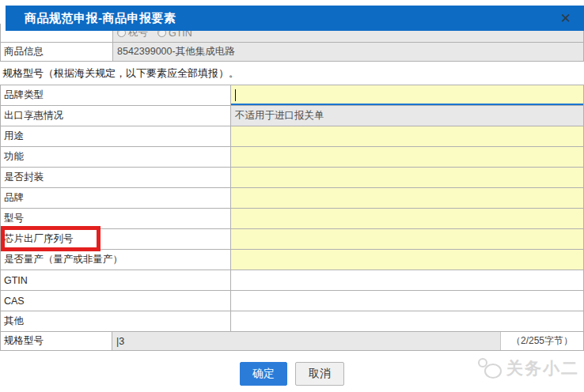 This screenshot has height=392, width=584. I want to click on cas-input, so click(407, 300).